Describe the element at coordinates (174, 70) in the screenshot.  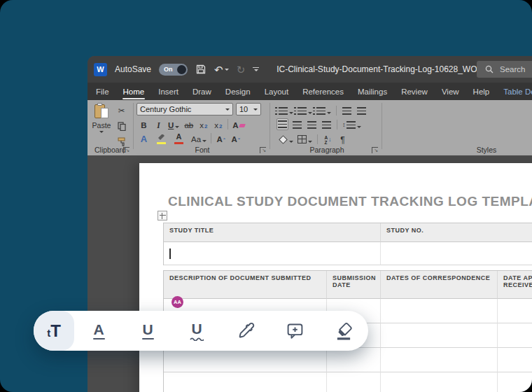
I see `autosave-toggle: On` at that location.